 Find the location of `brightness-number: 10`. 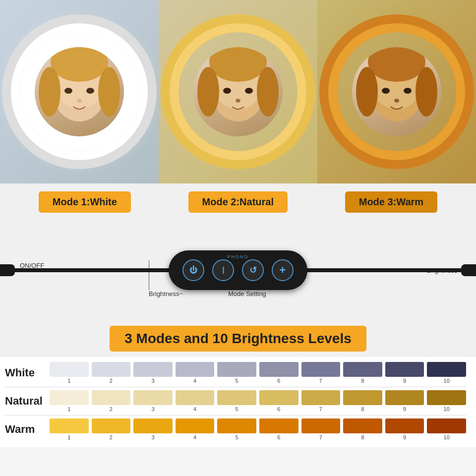

brightness-number: 10 is located at coordinates (220, 338).